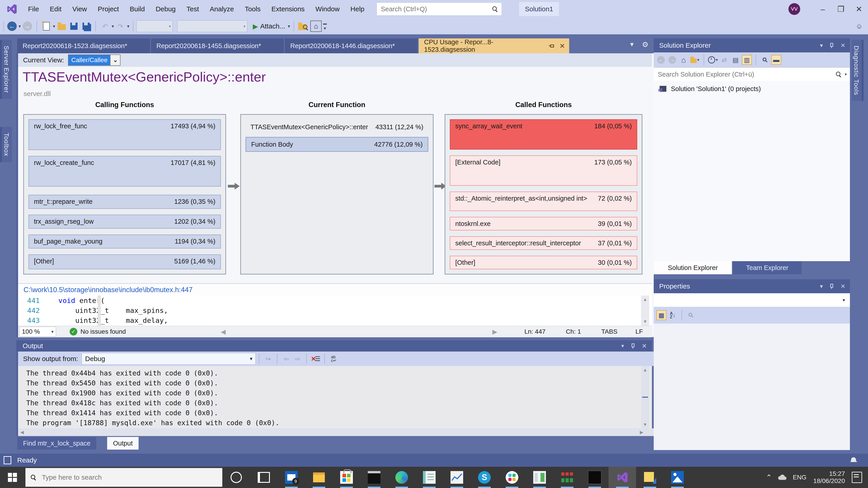 The image size is (868, 488). What do you see at coordinates (436, 9) in the screenshot?
I see `quick-search-input` at bounding box center [436, 9].